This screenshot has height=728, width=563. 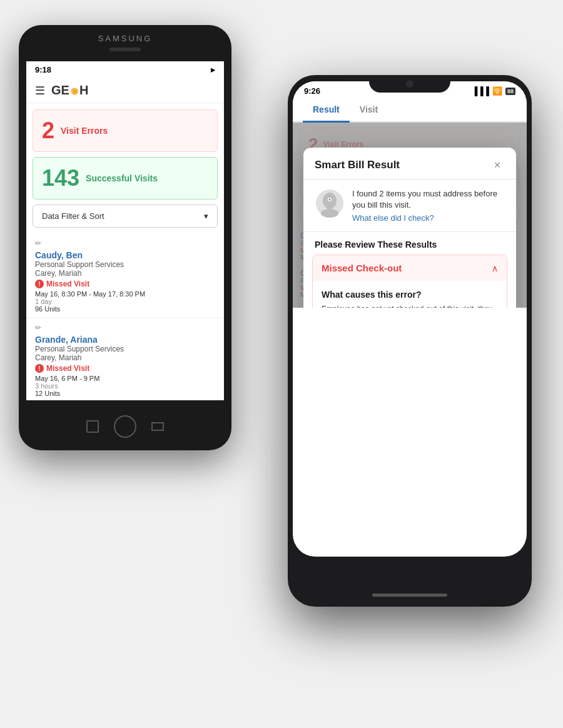 I want to click on visit-time-1: May 16, 8:30 PM - May 17, 8:30 PM, so click(x=125, y=294).